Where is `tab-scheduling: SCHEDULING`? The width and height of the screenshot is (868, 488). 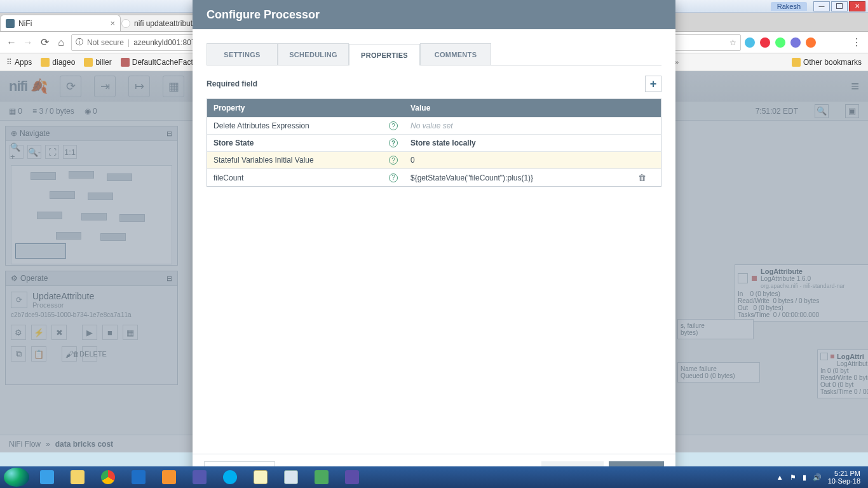 tab-scheduling: SCHEDULING is located at coordinates (313, 54).